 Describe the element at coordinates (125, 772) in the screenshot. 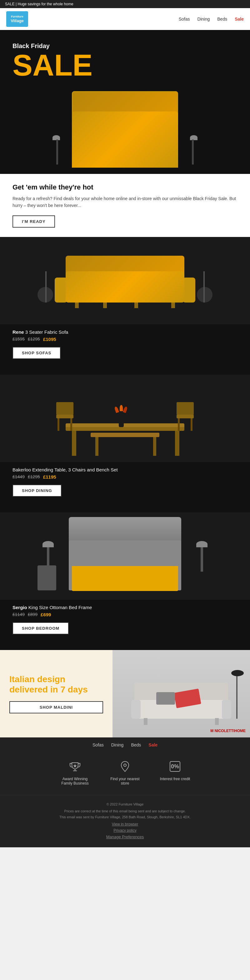

I see `badge-store: Find your nearest store` at that location.